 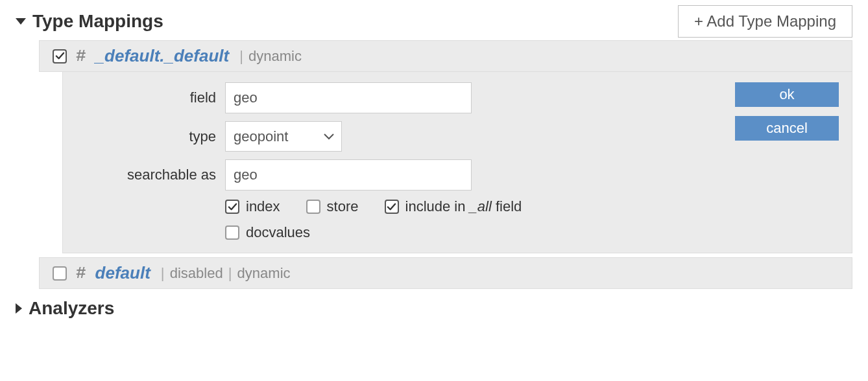 What do you see at coordinates (270, 56) in the screenshot?
I see `mapping-meta: | dynamic` at bounding box center [270, 56].